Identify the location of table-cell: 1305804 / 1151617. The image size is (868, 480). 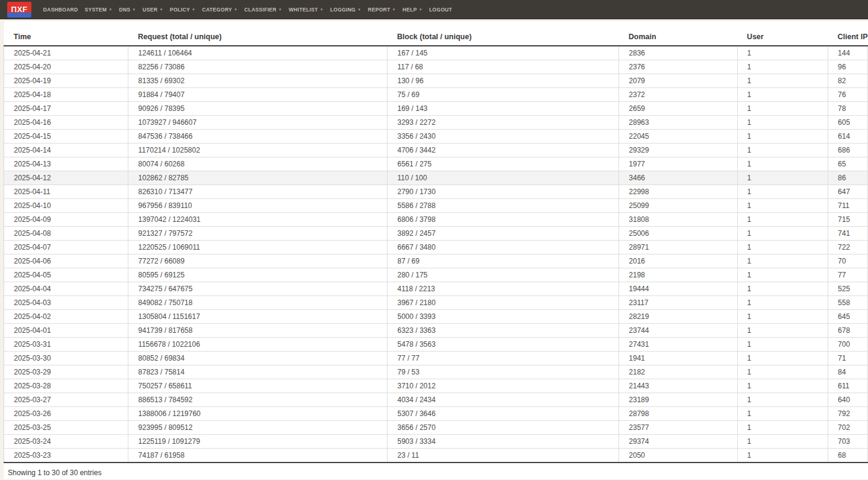
(258, 317).